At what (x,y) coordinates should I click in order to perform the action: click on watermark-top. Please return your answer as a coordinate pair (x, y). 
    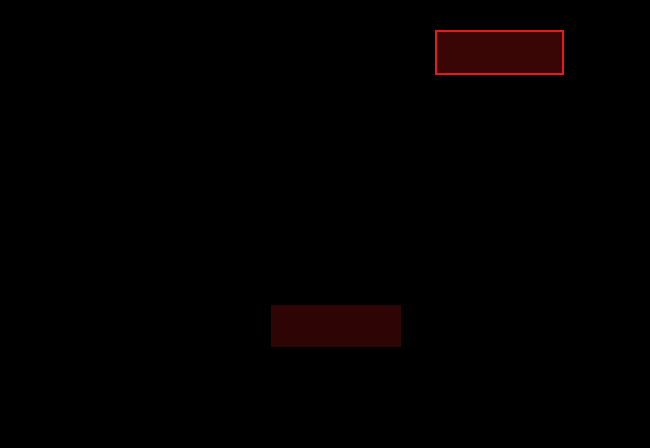
    Looking at the image, I should click on (500, 52).